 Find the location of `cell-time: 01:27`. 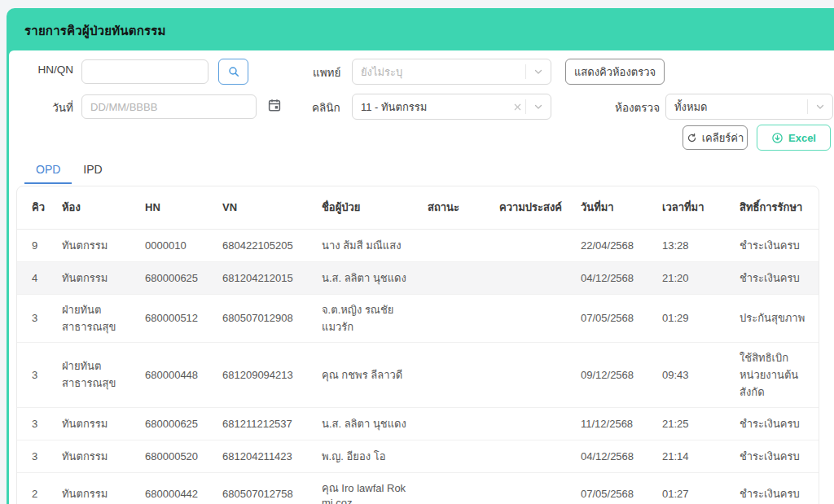

cell-time: 01:27 is located at coordinates (692, 489).